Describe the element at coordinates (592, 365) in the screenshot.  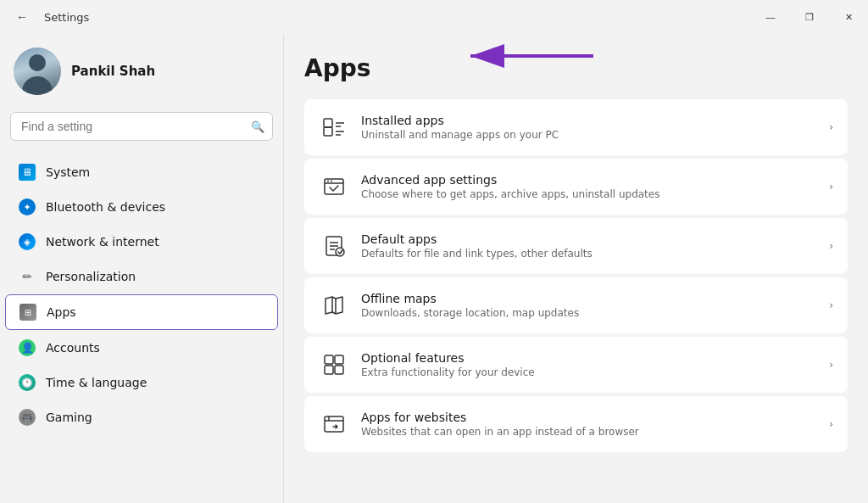
I see `optional-features-text: Optional features Extra functionality fo…` at that location.